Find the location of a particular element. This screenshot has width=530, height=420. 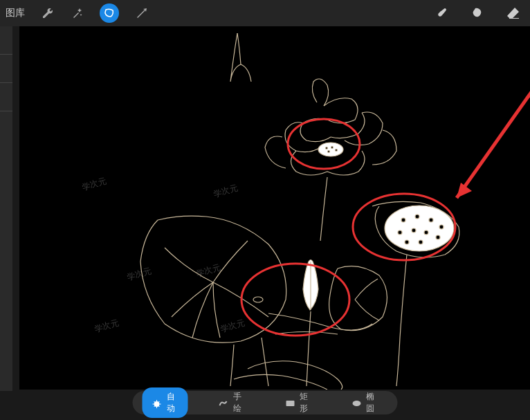

gallery-button: 图库 is located at coordinates (15, 13).